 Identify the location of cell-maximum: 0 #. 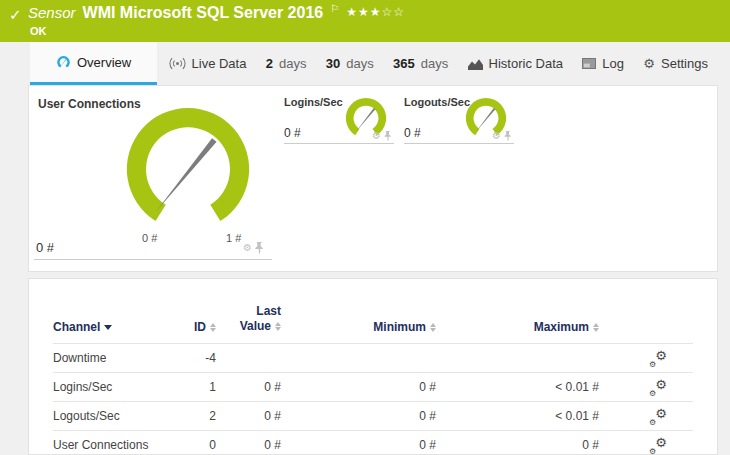
(518, 445).